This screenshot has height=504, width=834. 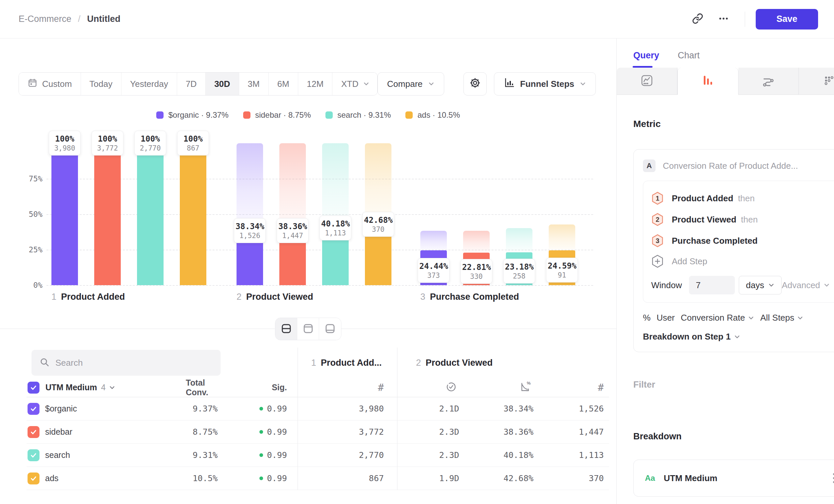 What do you see at coordinates (88, 297) in the screenshot?
I see `step-label-1: 1Product Added` at bounding box center [88, 297].